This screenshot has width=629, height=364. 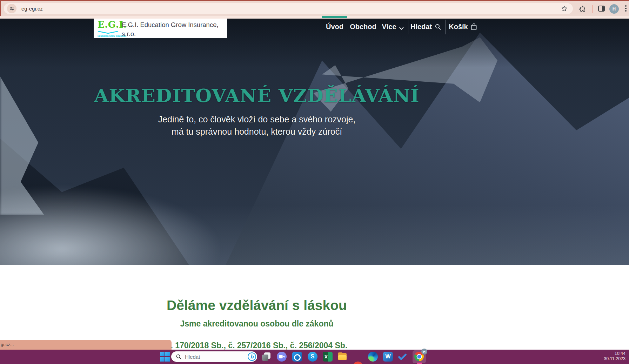 I want to click on nav-label: Hledat, so click(x=421, y=27).